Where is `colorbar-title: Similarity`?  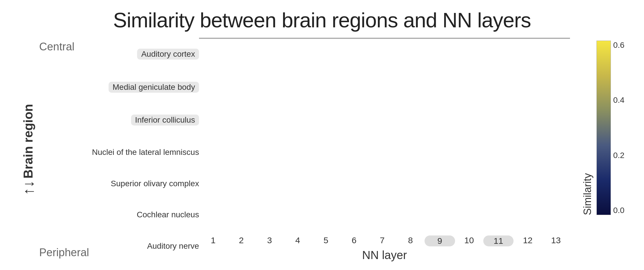
colorbar-title: Similarity is located at coordinates (588, 128).